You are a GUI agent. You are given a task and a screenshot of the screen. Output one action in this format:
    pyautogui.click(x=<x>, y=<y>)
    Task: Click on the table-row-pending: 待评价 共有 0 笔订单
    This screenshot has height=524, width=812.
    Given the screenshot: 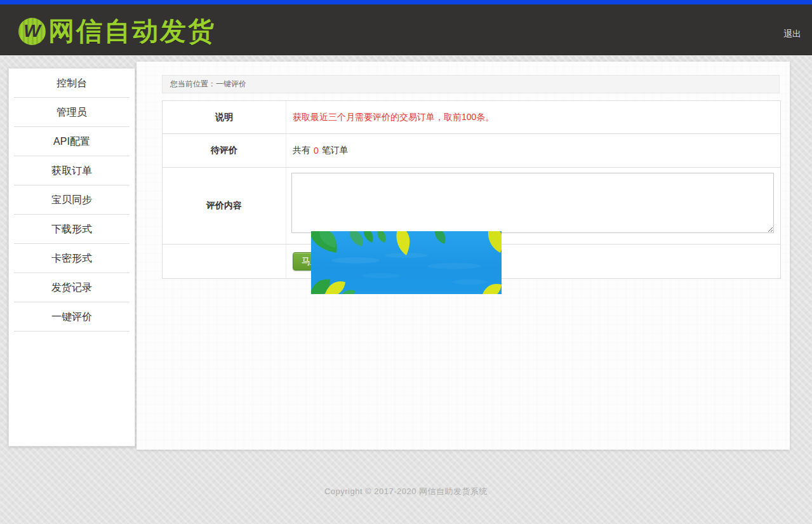 What is the action you would take?
    pyautogui.click(x=471, y=151)
    